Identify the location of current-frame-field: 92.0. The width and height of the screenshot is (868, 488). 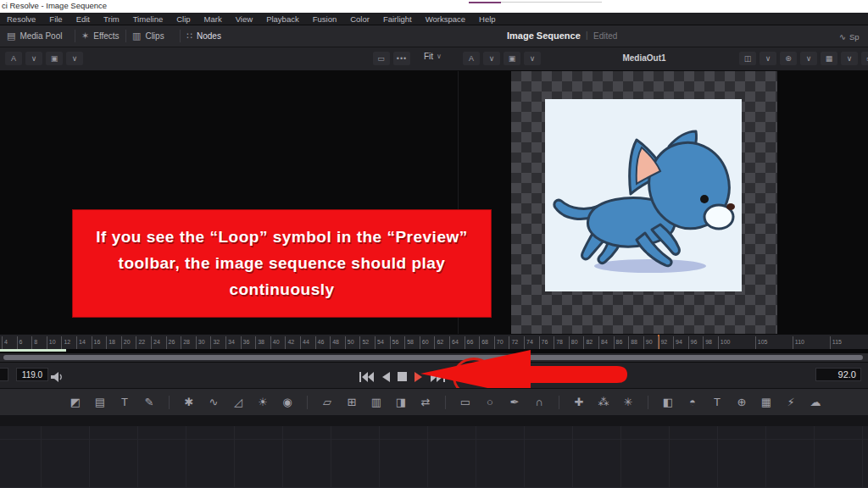
(838, 374).